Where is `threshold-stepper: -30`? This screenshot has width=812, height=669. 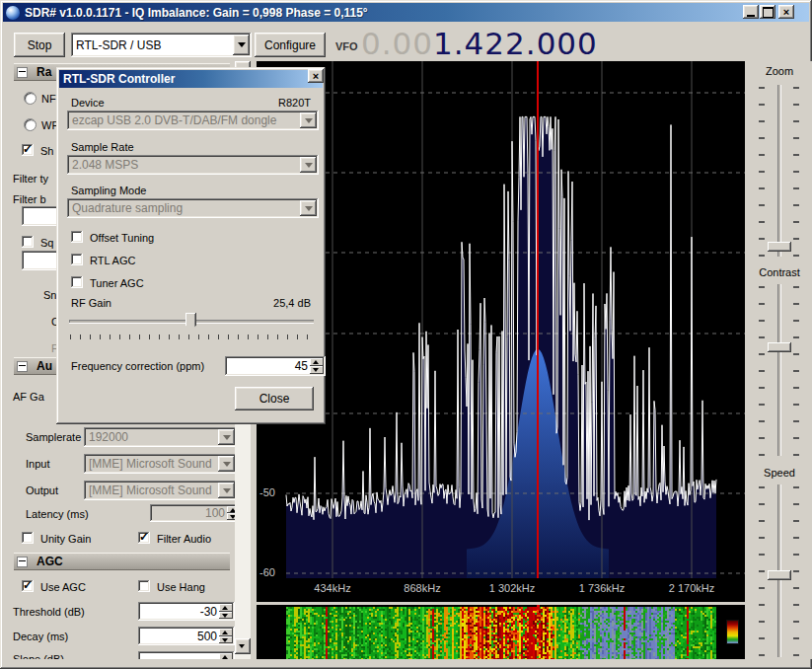 threshold-stepper: -30 is located at coordinates (186, 612).